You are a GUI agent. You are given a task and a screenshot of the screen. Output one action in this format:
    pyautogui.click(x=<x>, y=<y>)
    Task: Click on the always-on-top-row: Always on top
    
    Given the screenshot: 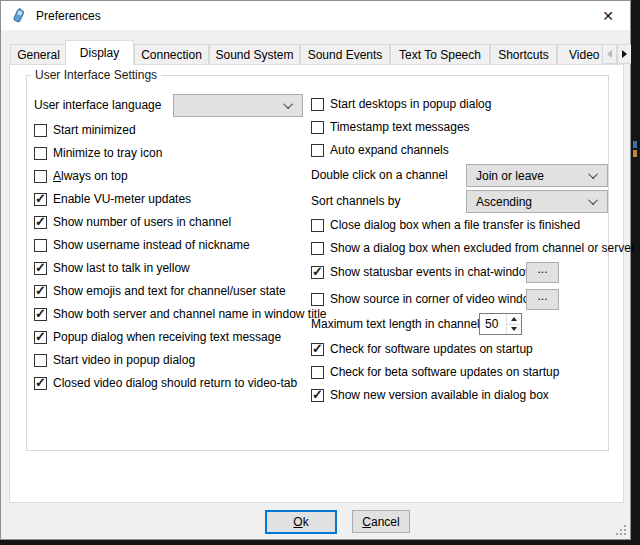 What is the action you would take?
    pyautogui.click(x=81, y=176)
    